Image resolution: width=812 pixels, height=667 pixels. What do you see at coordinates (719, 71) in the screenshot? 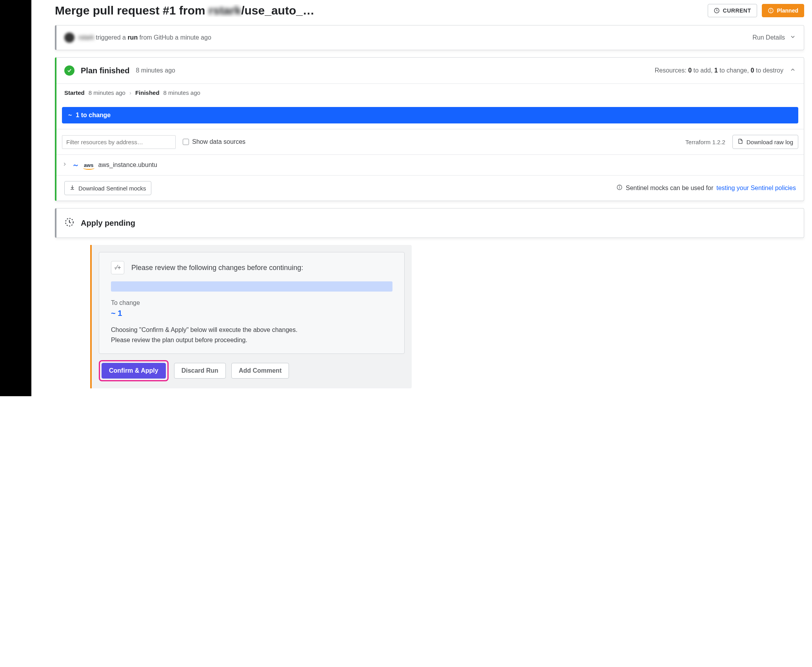
I see `plan-summary: Resources: 0 to add, 1 to change, 0 to d…` at bounding box center [719, 71].